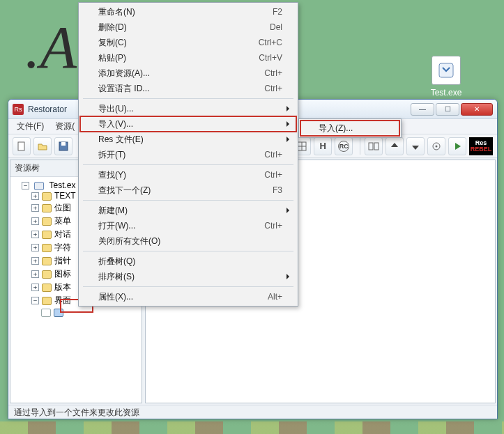 This screenshot has width=504, height=434. I want to click on menu-item: 导出(U)..., so click(188, 109).